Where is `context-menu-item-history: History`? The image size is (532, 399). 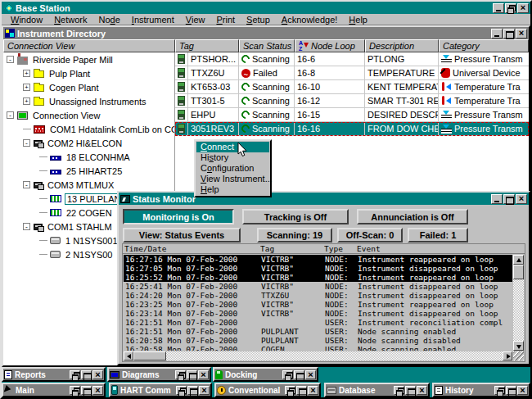
context-menu-item-history: History is located at coordinates (232, 157).